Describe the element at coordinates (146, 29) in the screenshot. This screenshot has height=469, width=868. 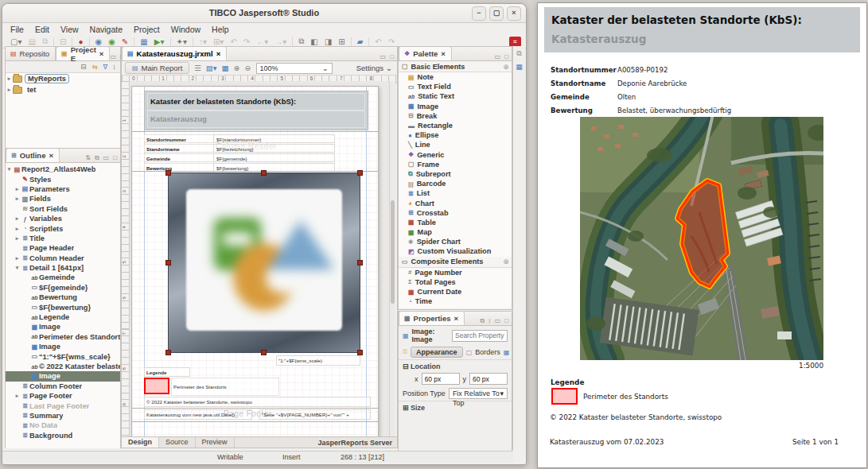
I see `menu-item: Project` at that location.